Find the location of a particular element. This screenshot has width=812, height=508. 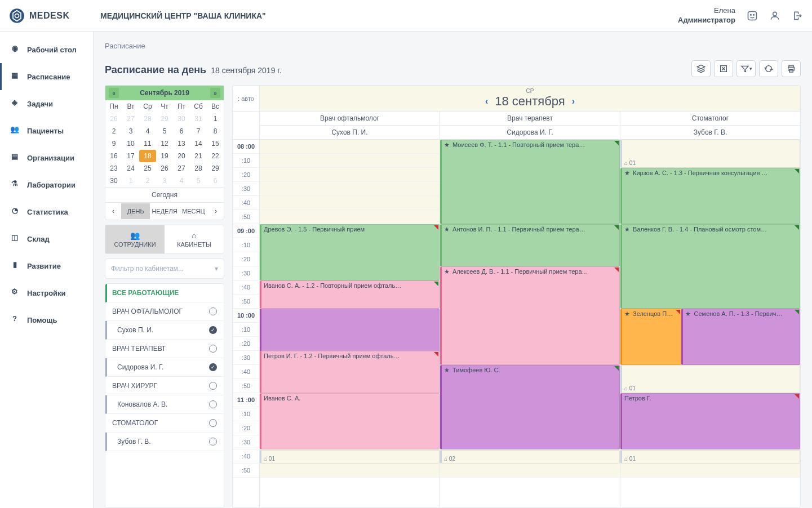

cal-view-month: МЕСЯЦ is located at coordinates (194, 211).